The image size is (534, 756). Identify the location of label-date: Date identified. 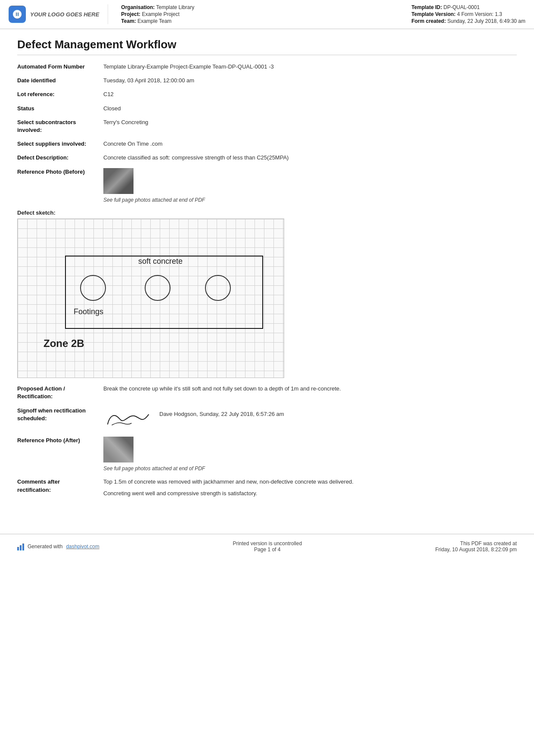
(60, 81).